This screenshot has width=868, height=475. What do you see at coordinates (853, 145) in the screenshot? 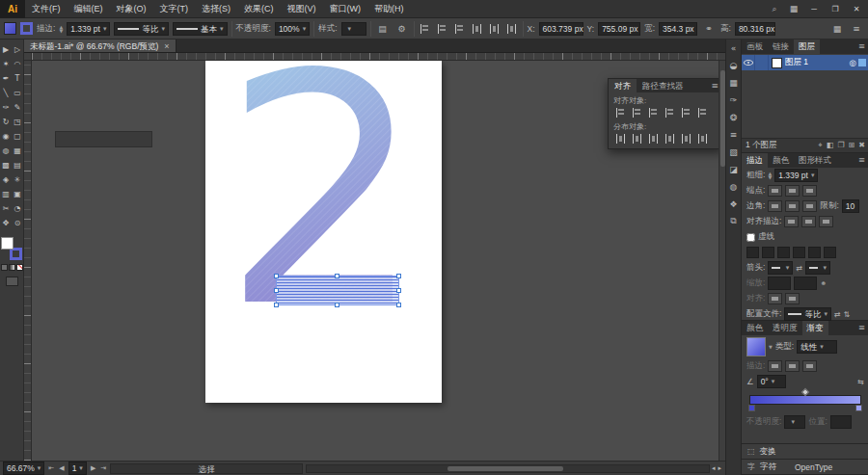
I see `new-layer-icon: ⊞` at bounding box center [853, 145].